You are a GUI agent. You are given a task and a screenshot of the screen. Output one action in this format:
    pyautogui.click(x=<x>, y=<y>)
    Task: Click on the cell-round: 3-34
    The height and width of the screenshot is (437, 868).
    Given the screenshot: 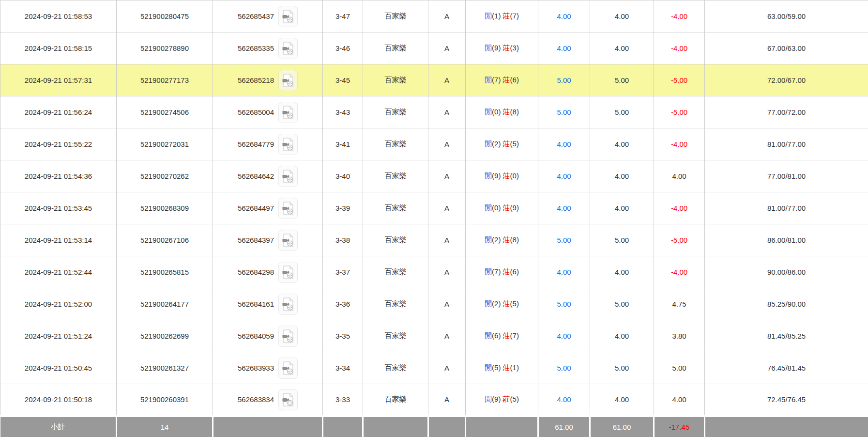 What is the action you would take?
    pyautogui.click(x=343, y=368)
    